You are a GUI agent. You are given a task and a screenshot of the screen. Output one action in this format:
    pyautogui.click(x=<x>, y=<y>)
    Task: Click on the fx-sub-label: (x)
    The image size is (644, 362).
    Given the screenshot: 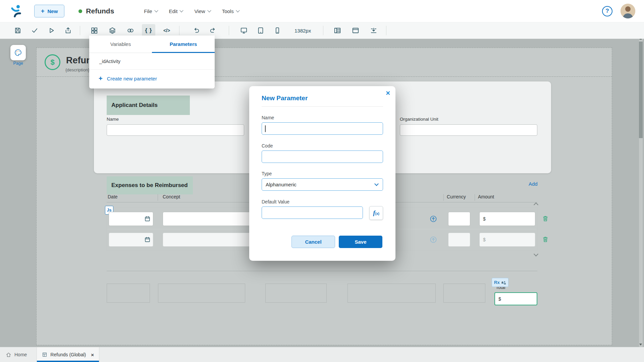 What is the action you would take?
    pyautogui.click(x=377, y=214)
    